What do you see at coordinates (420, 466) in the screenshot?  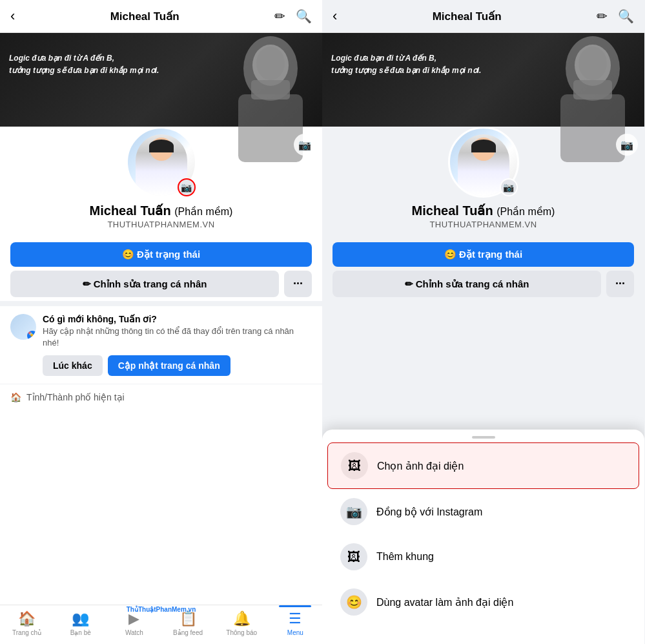 I see `right-choose-photo-label: Chọn ảnh đại diện` at bounding box center [420, 466].